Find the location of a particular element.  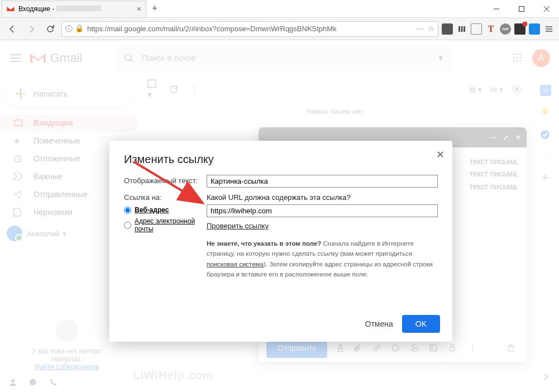

window-maximize-button is located at coordinates (522, 9).